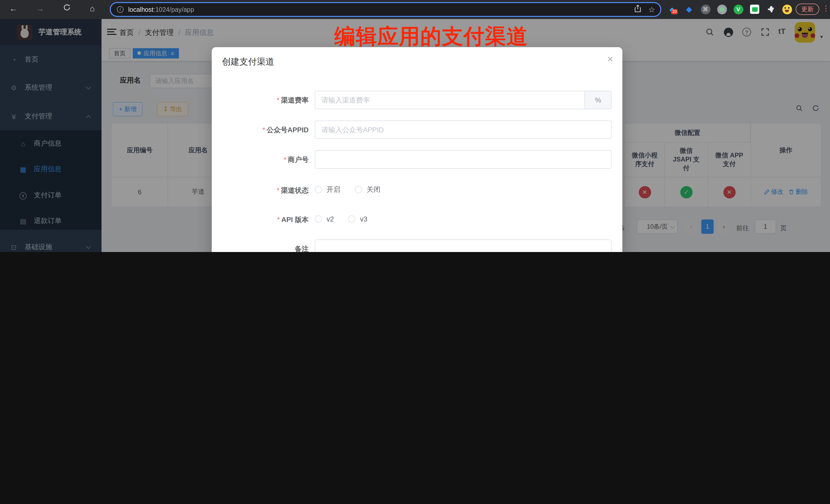  I want to click on extension-icon-record, so click(722, 9).